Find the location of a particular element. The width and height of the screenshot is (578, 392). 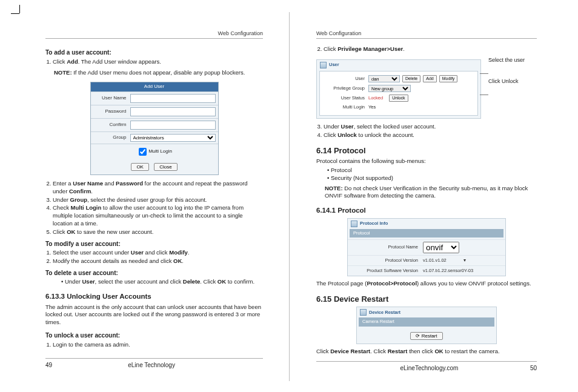

running-head-left: Web Configuration is located at coordinates (154, 35).